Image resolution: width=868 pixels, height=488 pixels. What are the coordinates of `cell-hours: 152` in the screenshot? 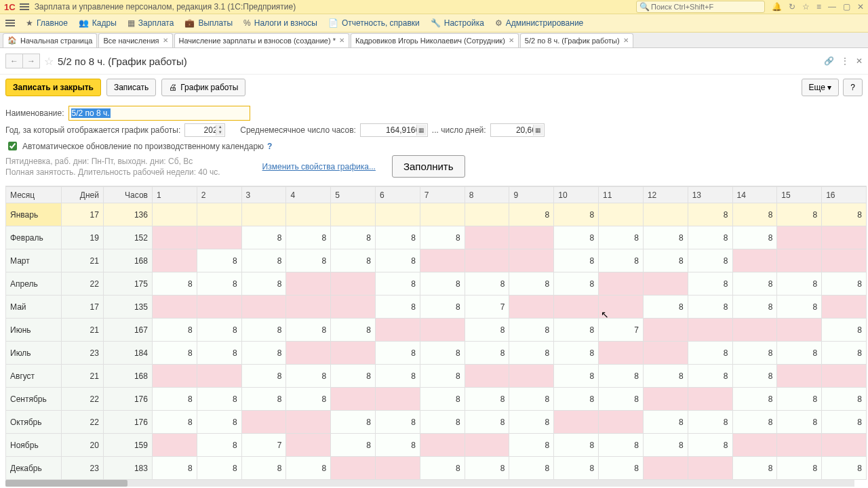 It's located at (127, 238).